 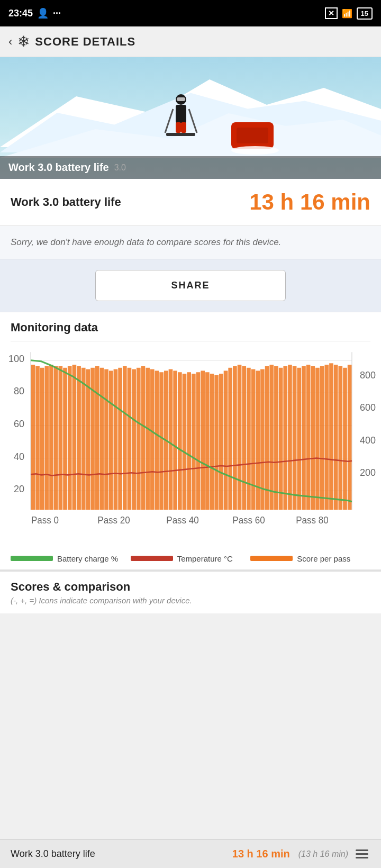 What do you see at coordinates (119, 854) in the screenshot?
I see `bottom-bar-label: Work 3.0 battery life` at bounding box center [119, 854].